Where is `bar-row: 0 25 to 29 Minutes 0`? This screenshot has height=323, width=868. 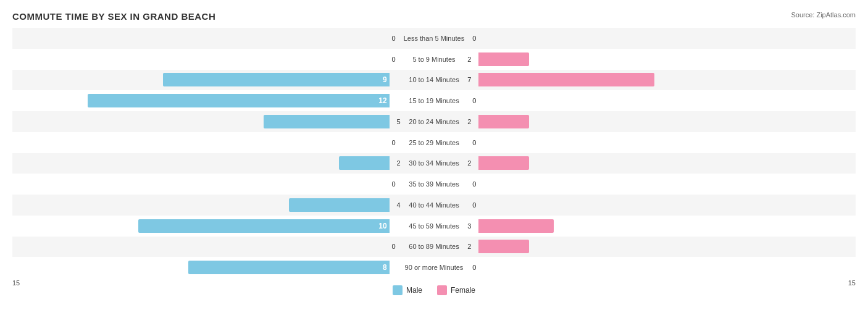 bar-row: 0 25 to 29 Minutes 0 is located at coordinates (434, 143).